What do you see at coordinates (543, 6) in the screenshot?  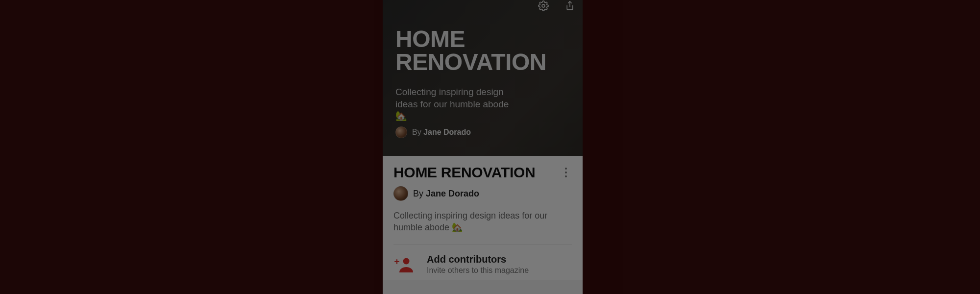 I see `gear-icon` at bounding box center [543, 6].